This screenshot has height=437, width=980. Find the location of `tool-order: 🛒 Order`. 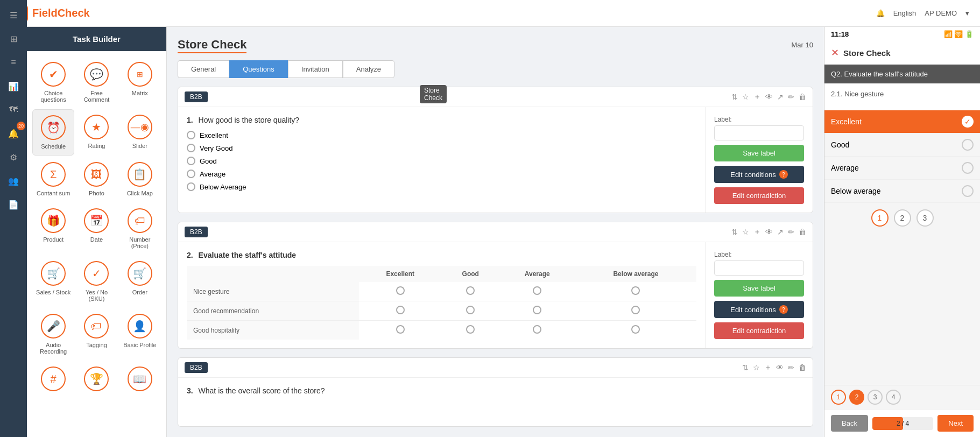

tool-order: 🛒 Order is located at coordinates (140, 281).